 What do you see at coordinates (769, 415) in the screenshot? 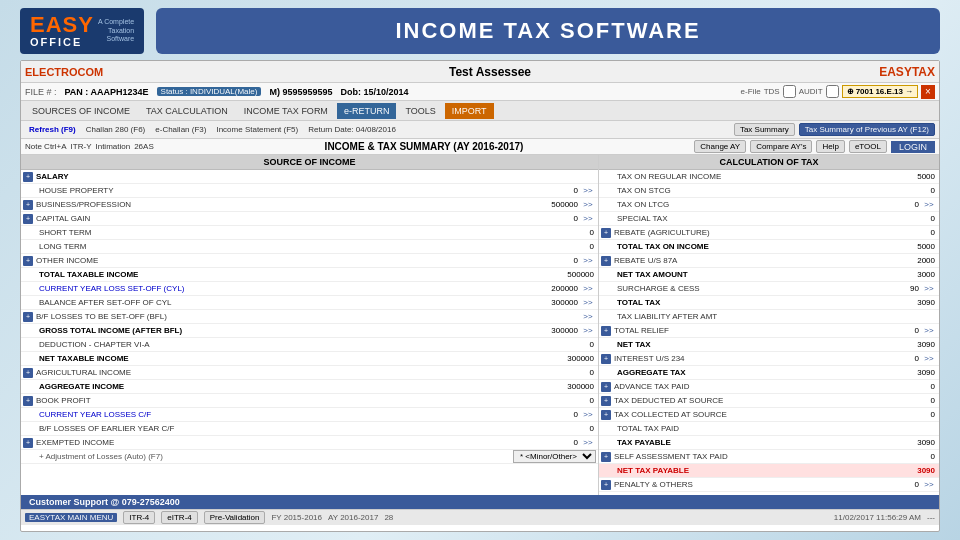
I see `table-row: + TAX COLLECTED AT SOURCE 0` at bounding box center [769, 415].